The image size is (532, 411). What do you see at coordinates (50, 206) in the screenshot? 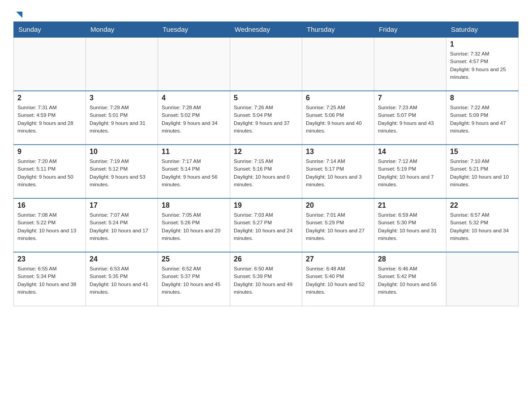
I see `day-number: 16` at bounding box center [50, 206].